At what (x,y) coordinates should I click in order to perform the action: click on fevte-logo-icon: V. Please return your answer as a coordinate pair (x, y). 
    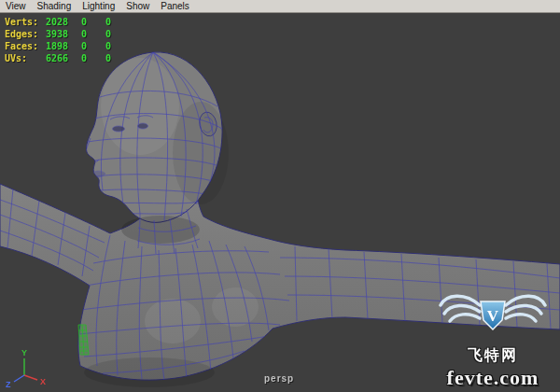
    Looking at the image, I should click on (493, 316).